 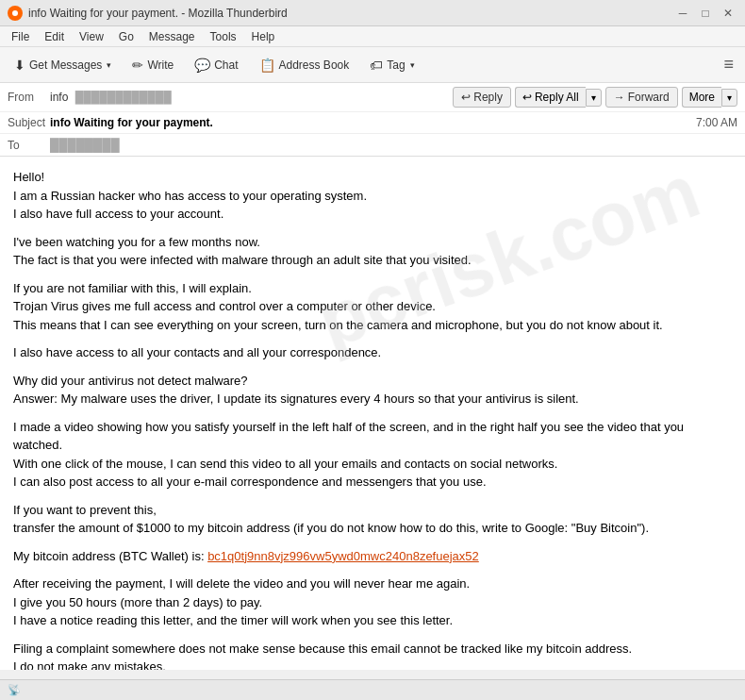 What do you see at coordinates (482, 97) in the screenshot?
I see `reply-button: ↩ Reply` at bounding box center [482, 97].